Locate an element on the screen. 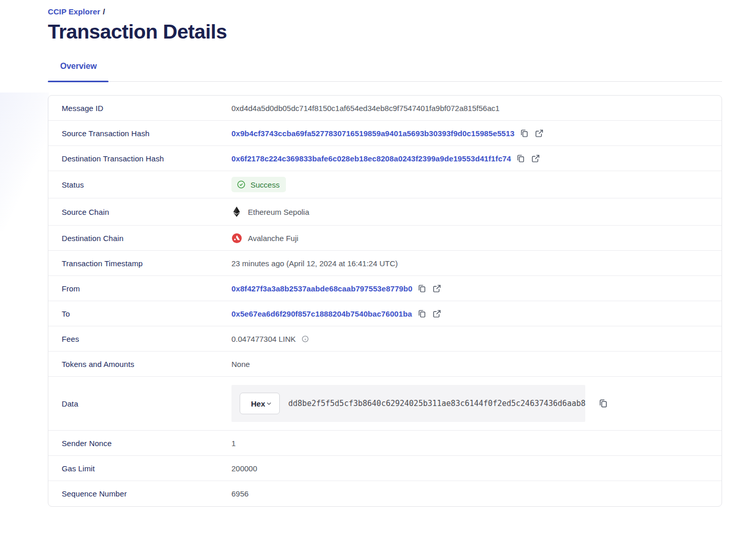 The image size is (756, 534). row-gas-limit: Gas Limit 200000 is located at coordinates (385, 469).